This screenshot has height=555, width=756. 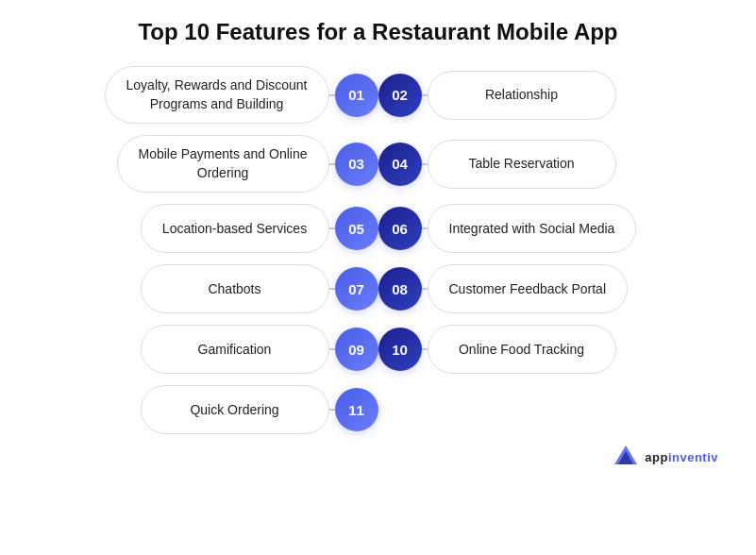 I want to click on feature-item-left-2: Location-based Services05, so click(x=204, y=228).